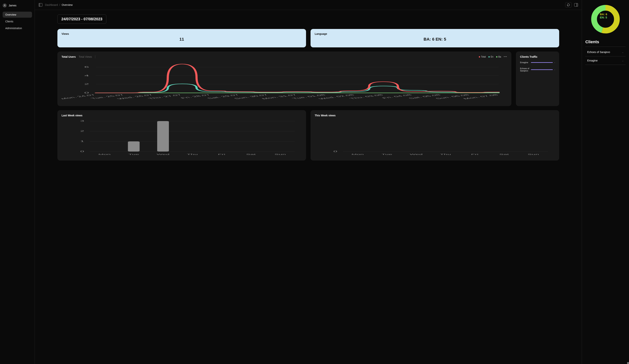 Image resolution: width=629 pixels, height=364 pixels. Describe the element at coordinates (69, 57) in the screenshot. I see `tab-total-users: Total Users` at that location.